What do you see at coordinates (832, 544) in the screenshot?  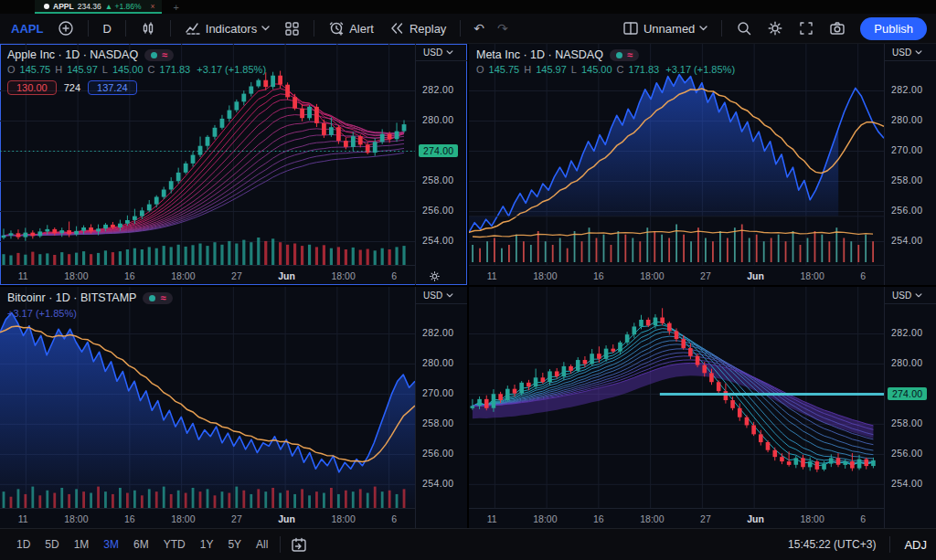 I see `server-clock: 15:45:22 (UTC+3)` at bounding box center [832, 544].